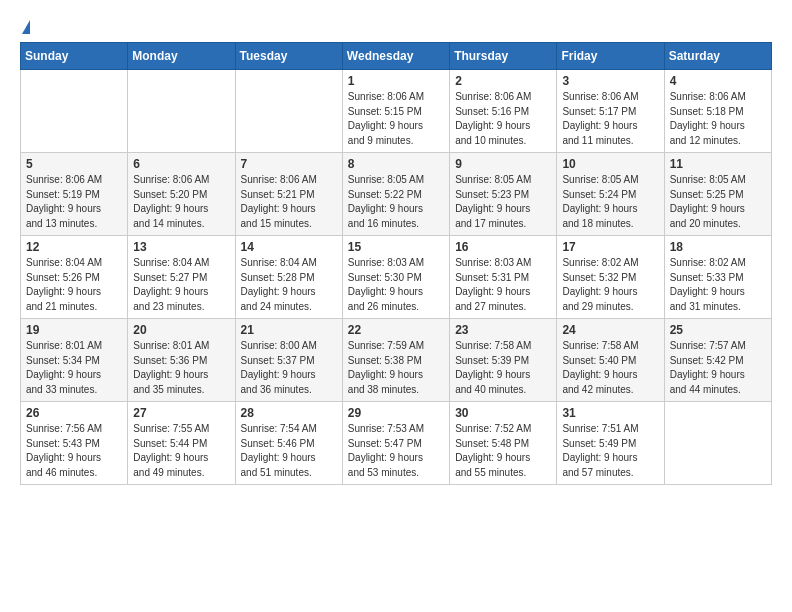 Image resolution: width=792 pixels, height=612 pixels. I want to click on calendar-cell: 28Sunrise: 7:54 AM Sunset: 5:46 PM Dayli…, so click(288, 444).